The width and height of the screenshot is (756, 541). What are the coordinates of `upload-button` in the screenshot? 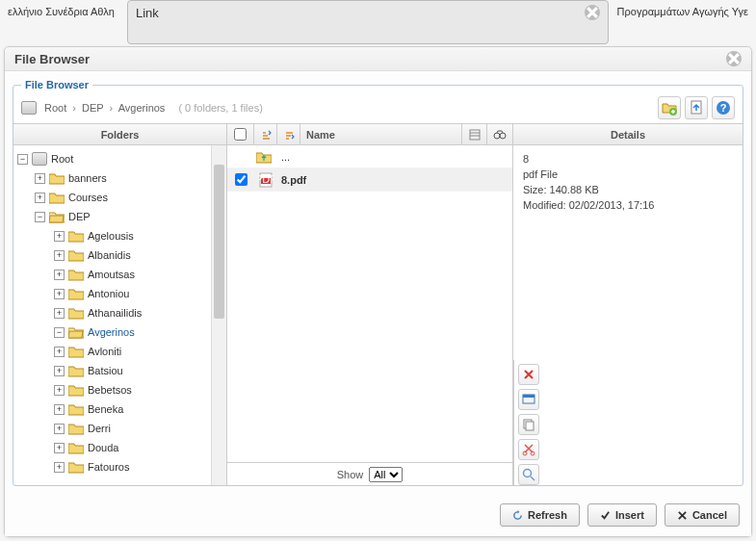 It's located at (696, 108).